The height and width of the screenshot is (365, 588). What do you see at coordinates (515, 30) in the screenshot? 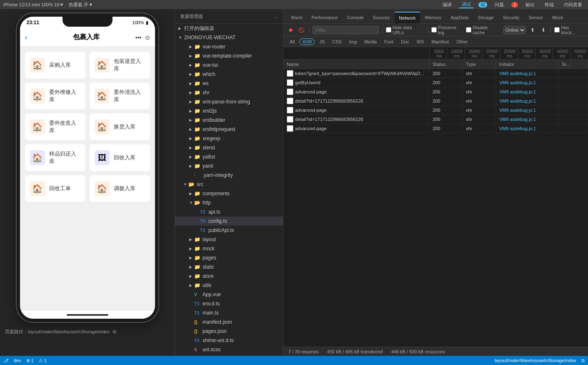
I see `network-throttle-select: Online` at bounding box center [515, 30].